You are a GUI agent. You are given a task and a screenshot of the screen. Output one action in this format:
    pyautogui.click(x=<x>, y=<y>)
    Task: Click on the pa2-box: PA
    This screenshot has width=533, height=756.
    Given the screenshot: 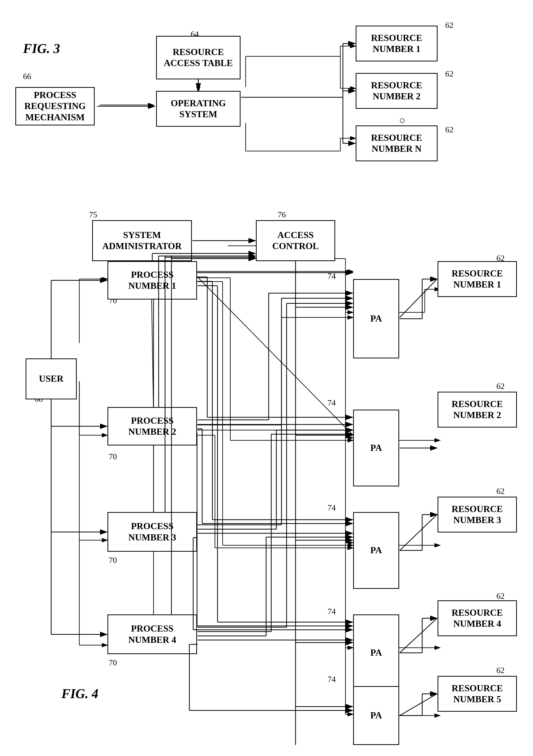 What is the action you would take?
    pyautogui.click(x=376, y=448)
    